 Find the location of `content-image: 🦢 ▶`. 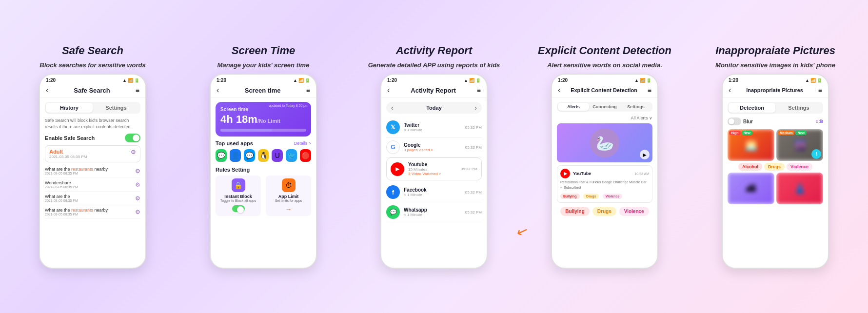

content-image: 🦢 ▶ is located at coordinates (605, 143).